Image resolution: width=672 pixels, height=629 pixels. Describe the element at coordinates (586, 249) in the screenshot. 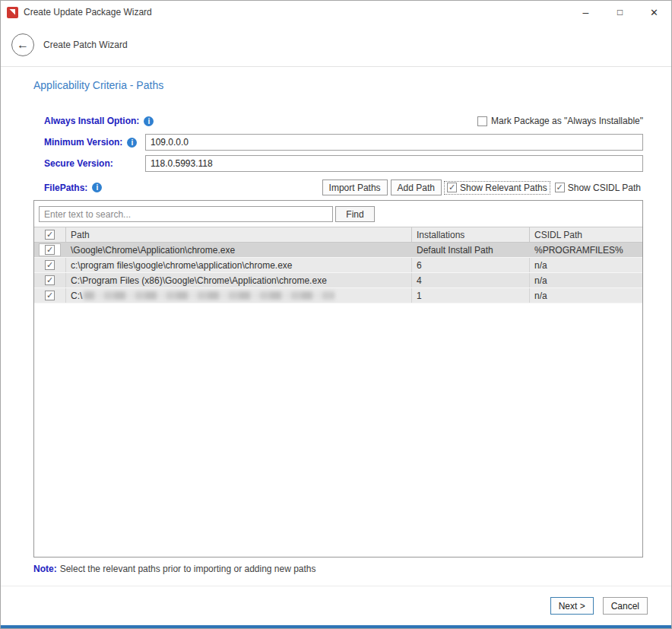

I see `csidl-cell: %PROGRAMFILES%` at that location.